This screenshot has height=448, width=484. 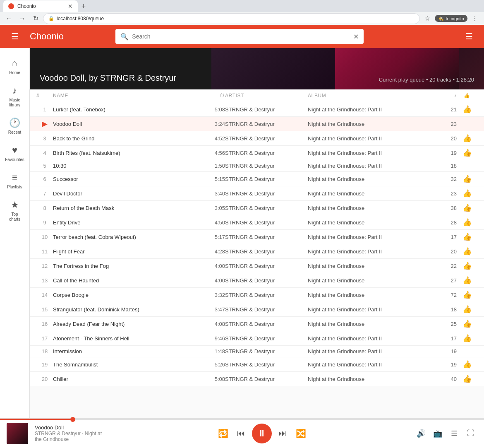 What do you see at coordinates (45, 310) in the screenshot?
I see `track-number: 15` at bounding box center [45, 310].